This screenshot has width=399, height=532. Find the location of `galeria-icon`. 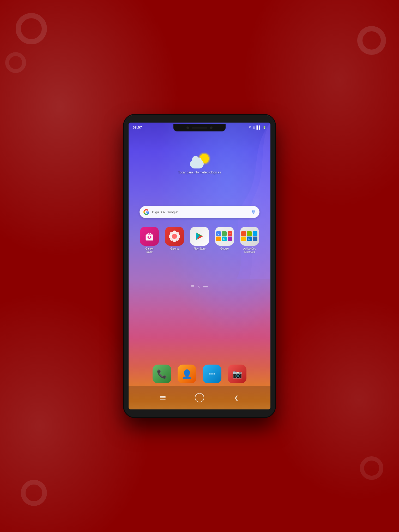

galeria-icon is located at coordinates (174, 236).